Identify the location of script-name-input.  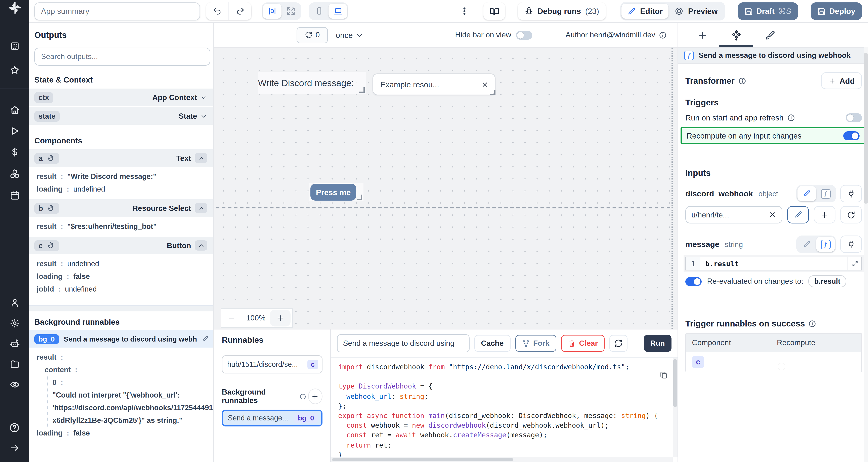
(403, 343).